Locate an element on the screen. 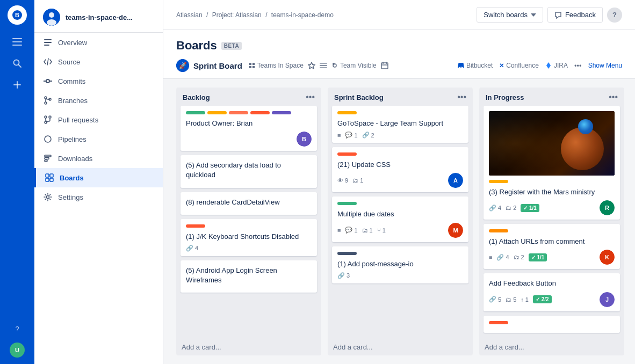  nav-icon-overview is located at coordinates (48, 42).